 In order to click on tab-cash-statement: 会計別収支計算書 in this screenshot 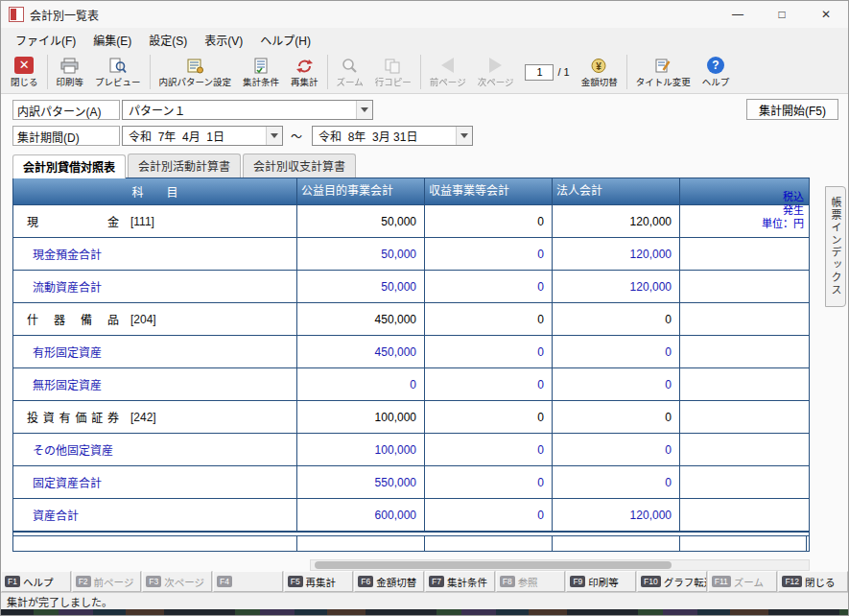, I will do `click(299, 165)`.